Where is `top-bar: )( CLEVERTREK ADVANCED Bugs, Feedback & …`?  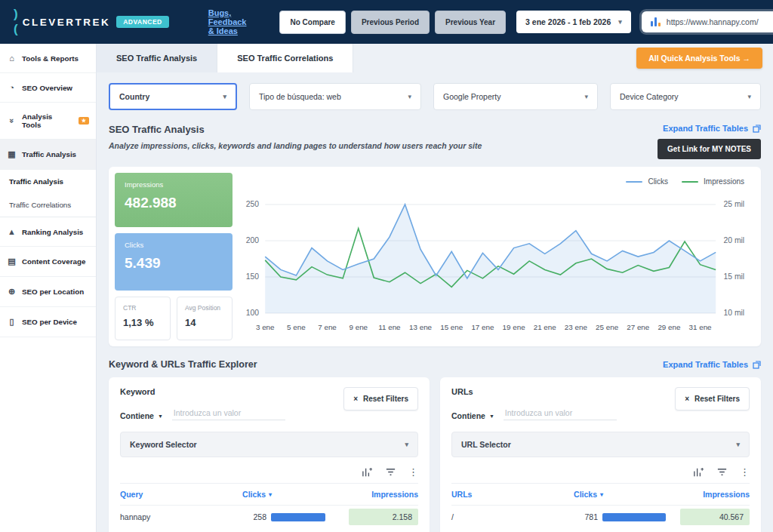 top-bar: )( CLEVERTREK ADVANCED Bugs, Feedback & … is located at coordinates (386, 22).